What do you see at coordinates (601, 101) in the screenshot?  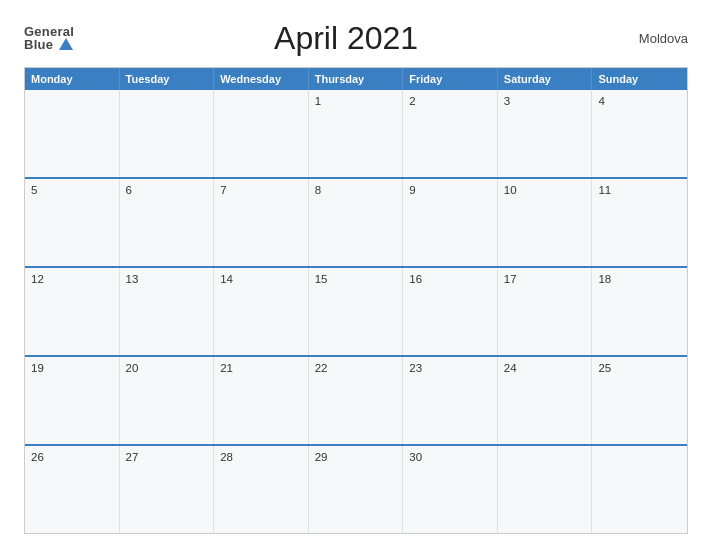 I see `day-number: 4` at bounding box center [601, 101].